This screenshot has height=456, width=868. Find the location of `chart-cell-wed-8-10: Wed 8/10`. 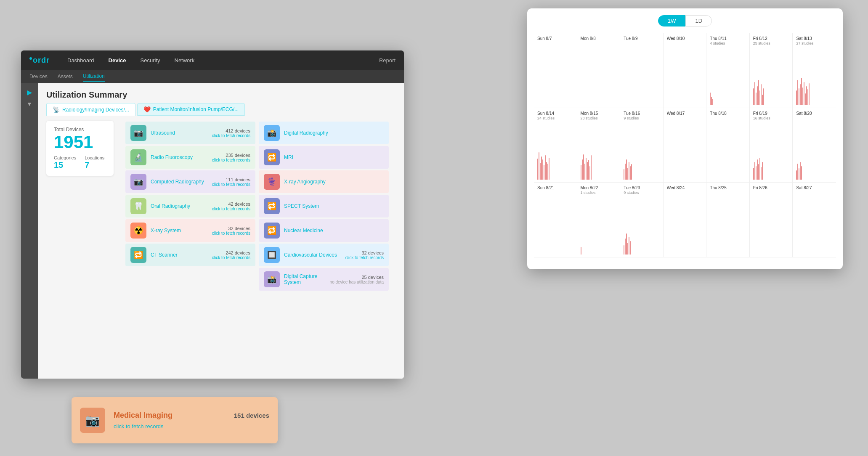

chart-cell-wed-8-10: Wed 8/10 is located at coordinates (685, 71).